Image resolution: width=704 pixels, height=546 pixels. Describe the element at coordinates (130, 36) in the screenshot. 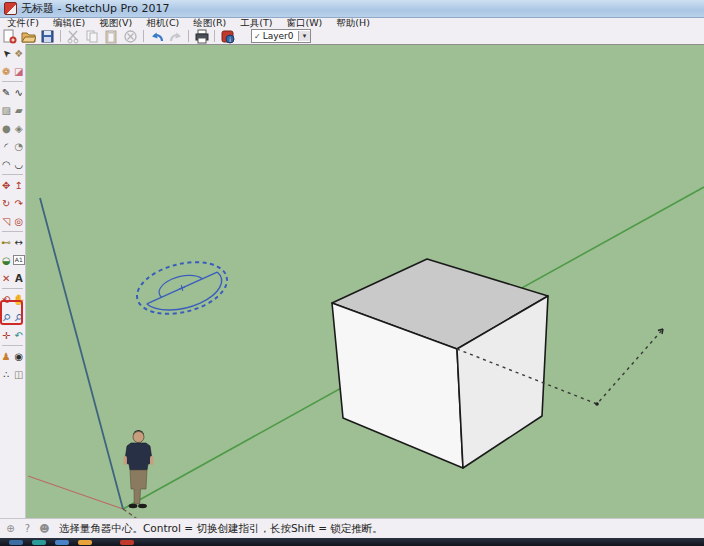

I see `erase-button` at that location.